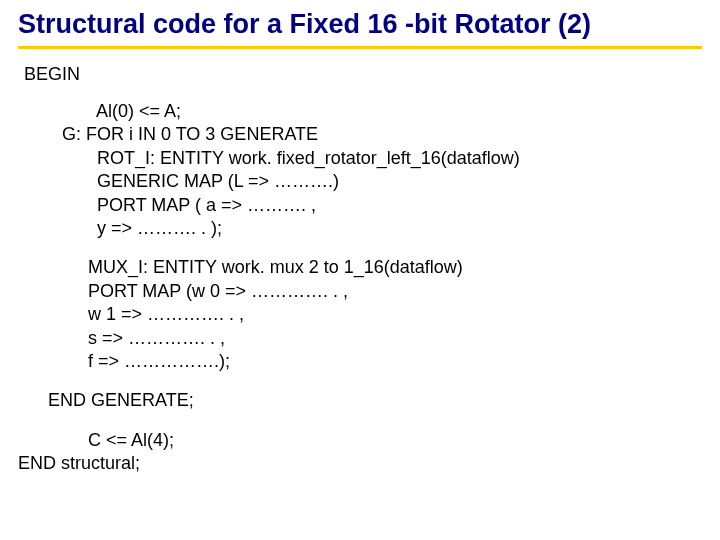 The width and height of the screenshot is (720, 540). I want to click on slide-title: Structural code for a Fixed 16 -bit Rota…, so click(360, 30).